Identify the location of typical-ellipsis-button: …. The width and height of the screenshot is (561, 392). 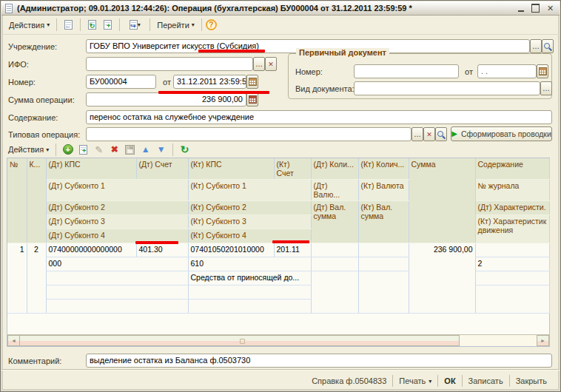
(417, 135).